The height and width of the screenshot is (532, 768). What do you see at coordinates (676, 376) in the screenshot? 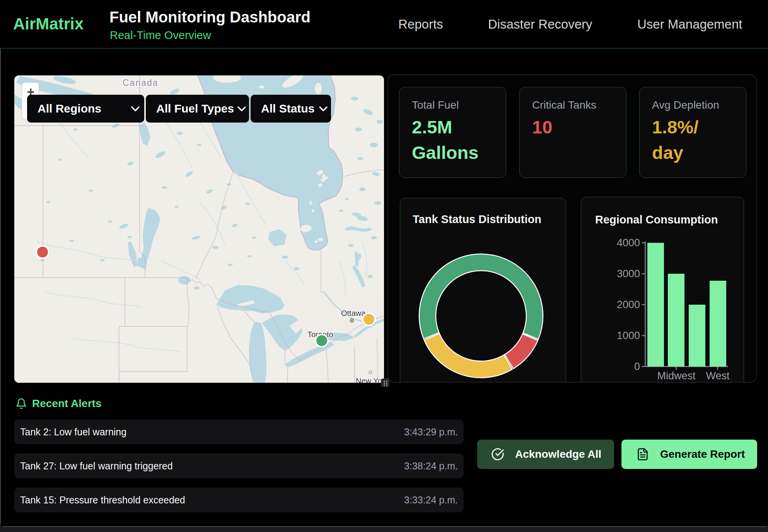
I see `svg-text: Midwest` at bounding box center [676, 376].